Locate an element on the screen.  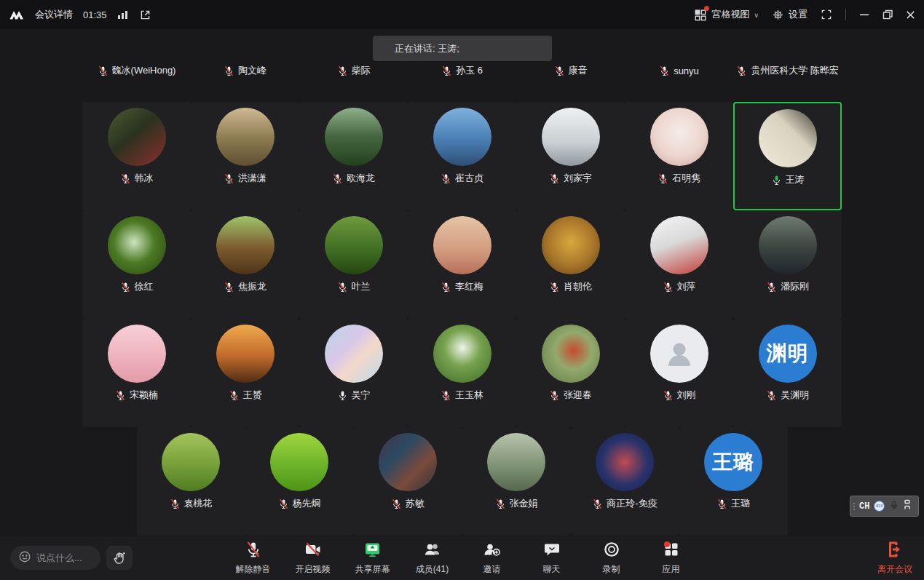
ifly-logo-icon: iFLY is located at coordinates (880, 506).